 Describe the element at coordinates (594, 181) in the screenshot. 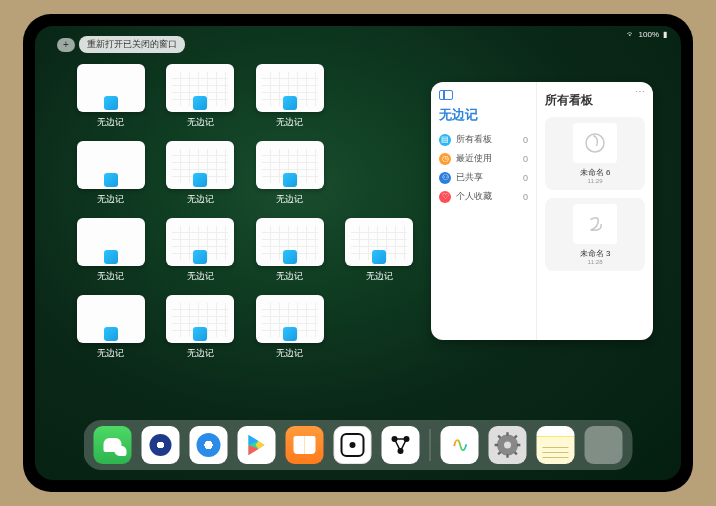

I see `board-time: 11:29` at that location.